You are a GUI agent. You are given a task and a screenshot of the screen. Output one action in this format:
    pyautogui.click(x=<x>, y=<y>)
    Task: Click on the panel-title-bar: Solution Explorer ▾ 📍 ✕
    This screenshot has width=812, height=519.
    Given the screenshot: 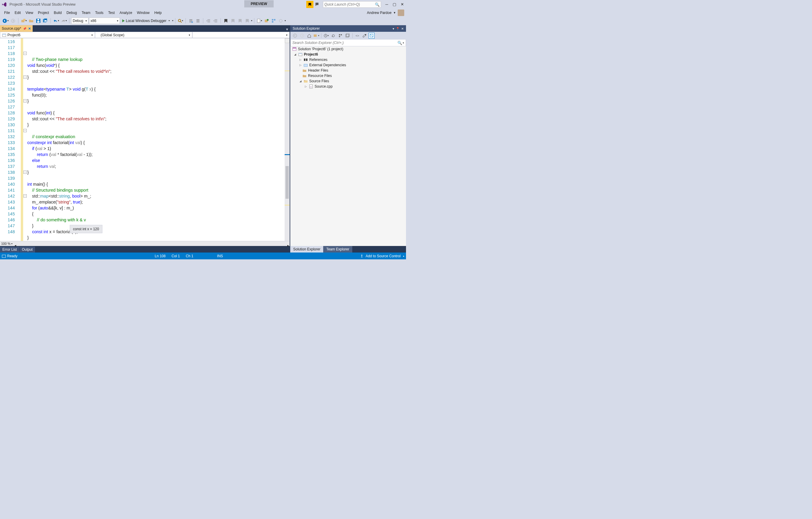 What is the action you would take?
    pyautogui.click(x=348, y=28)
    